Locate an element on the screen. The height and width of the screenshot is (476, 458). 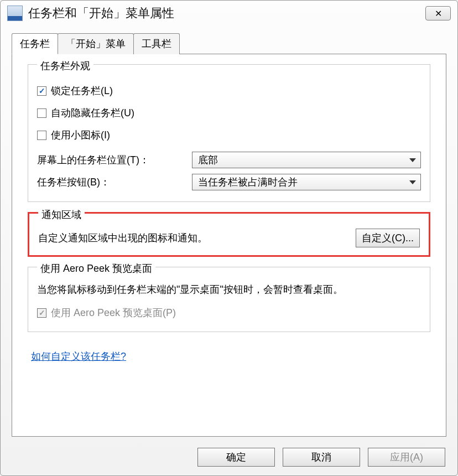
cancel-button: 取消 is located at coordinates (321, 457).